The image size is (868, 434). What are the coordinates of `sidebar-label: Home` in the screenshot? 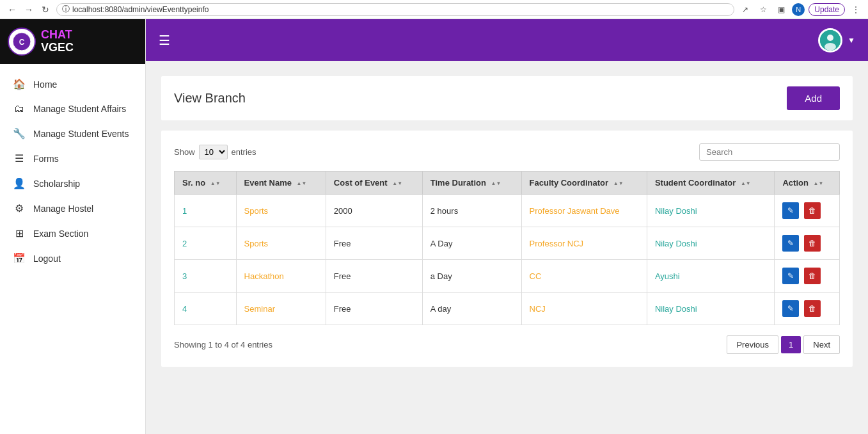 It's located at (45, 84).